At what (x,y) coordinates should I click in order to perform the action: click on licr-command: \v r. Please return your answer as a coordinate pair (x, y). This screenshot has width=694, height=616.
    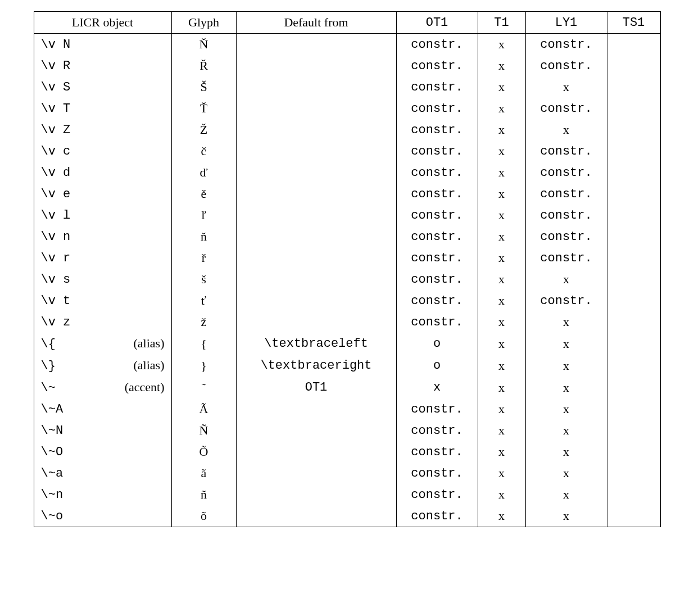
    Looking at the image, I should click on (56, 259).